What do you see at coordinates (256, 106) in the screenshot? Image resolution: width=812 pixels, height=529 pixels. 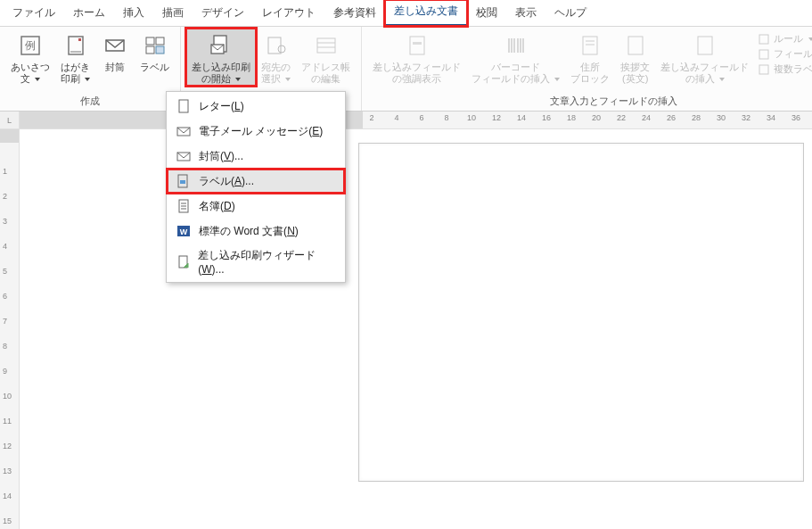 I see `menu-letter: レター(L)` at bounding box center [256, 106].